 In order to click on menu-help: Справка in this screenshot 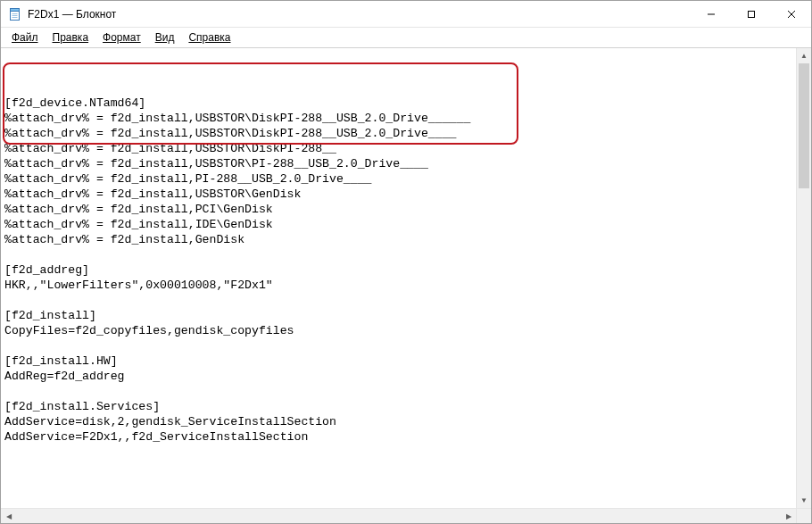, I will do `click(209, 37)`.